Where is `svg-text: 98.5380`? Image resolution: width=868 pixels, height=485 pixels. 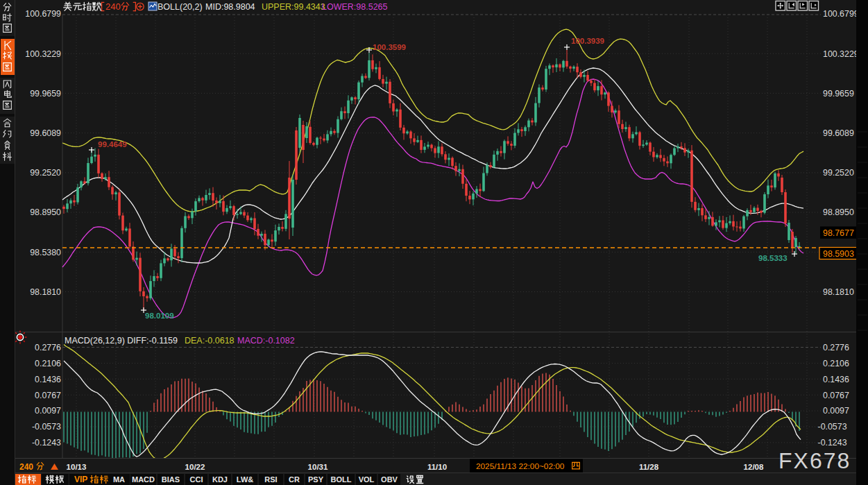
svg-text: 98.5380 is located at coordinates (46, 253).